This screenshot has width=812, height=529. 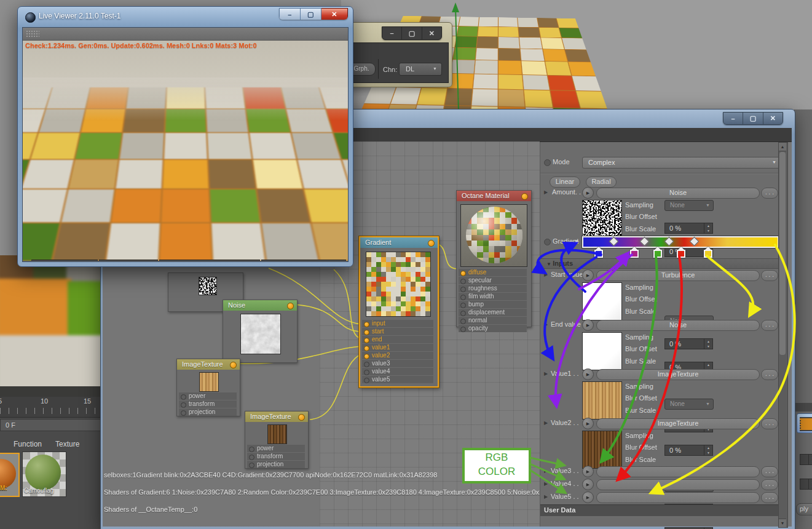 I want to click on maximize-button: ▢, so click(x=311, y=14).